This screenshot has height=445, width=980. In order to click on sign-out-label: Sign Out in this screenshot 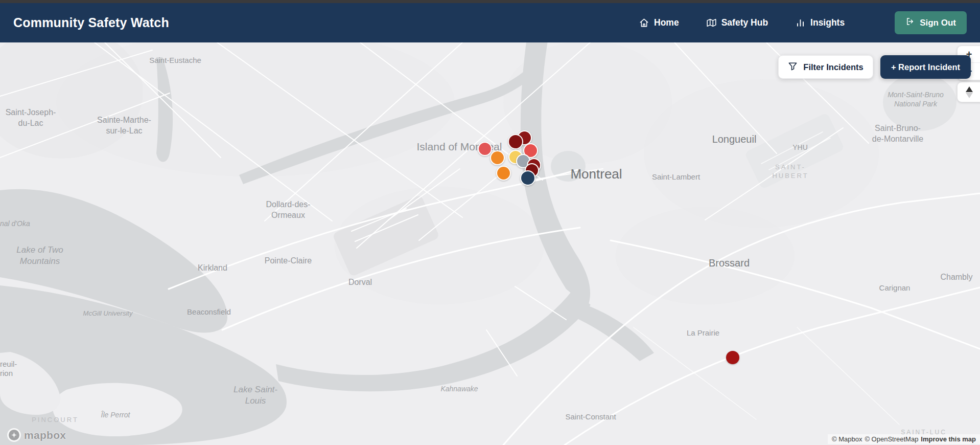, I will do `click(938, 23)`.